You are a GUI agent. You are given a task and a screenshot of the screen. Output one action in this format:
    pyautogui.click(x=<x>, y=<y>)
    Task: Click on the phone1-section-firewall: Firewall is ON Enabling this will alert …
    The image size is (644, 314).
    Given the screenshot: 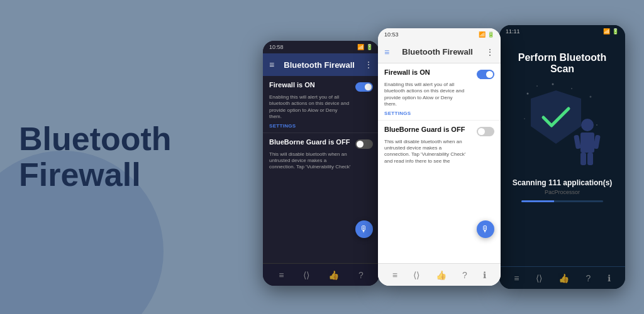 What is the action you would take?
    pyautogui.click(x=321, y=104)
    